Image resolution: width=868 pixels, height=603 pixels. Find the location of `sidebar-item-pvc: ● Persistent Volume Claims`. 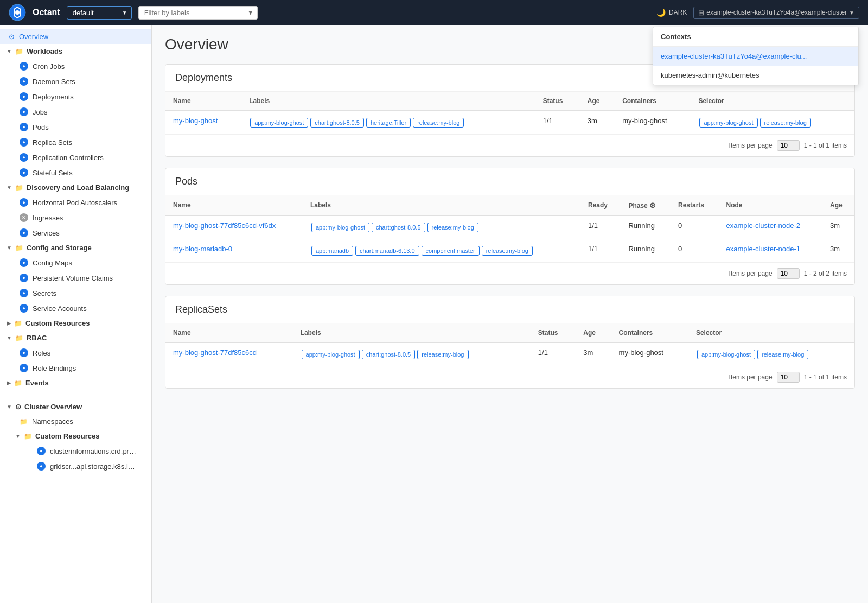

sidebar-item-pvc: ● Persistent Volume Claims is located at coordinates (78, 278).